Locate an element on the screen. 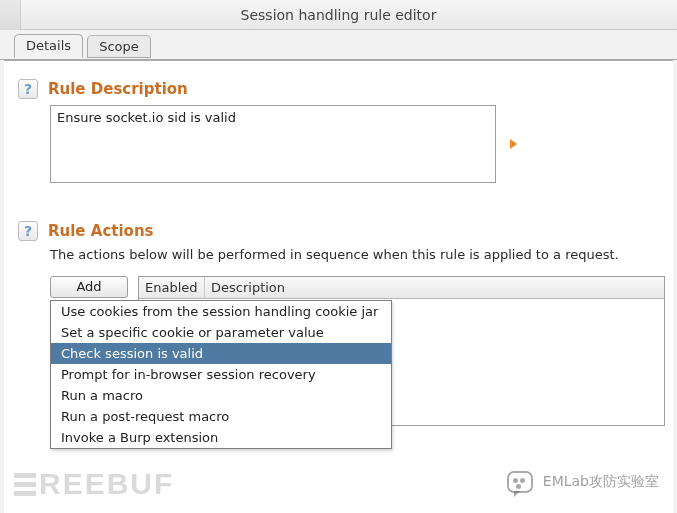 Image resolution: width=677 pixels, height=513 pixels. add-menu-item: Invoke a Burp extension is located at coordinates (221, 438).